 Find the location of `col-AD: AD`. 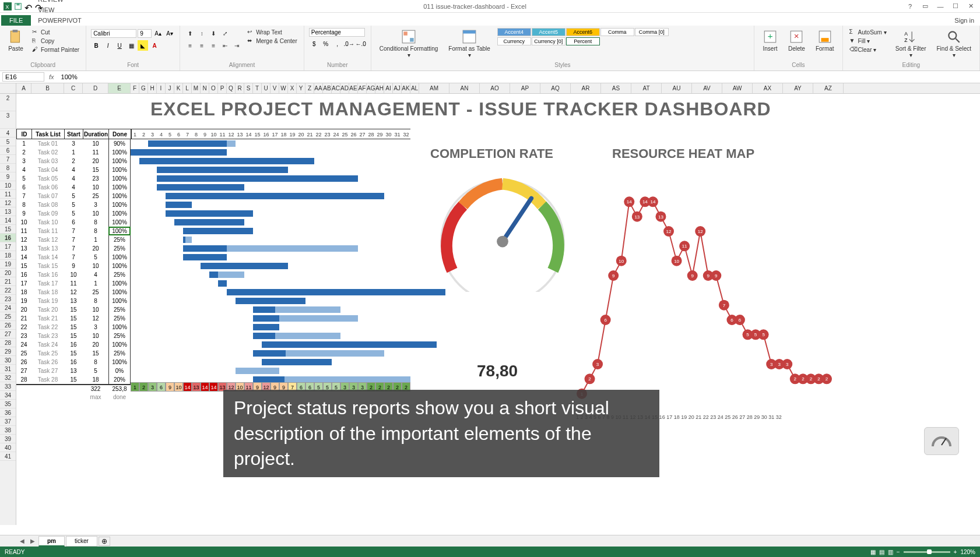

col-AD: AD is located at coordinates (345, 89).